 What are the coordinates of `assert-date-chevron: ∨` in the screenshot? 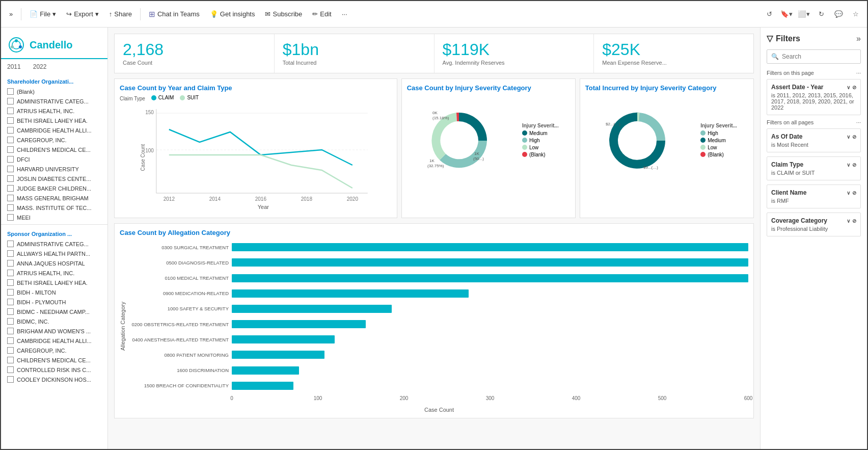 It's located at (849, 88).